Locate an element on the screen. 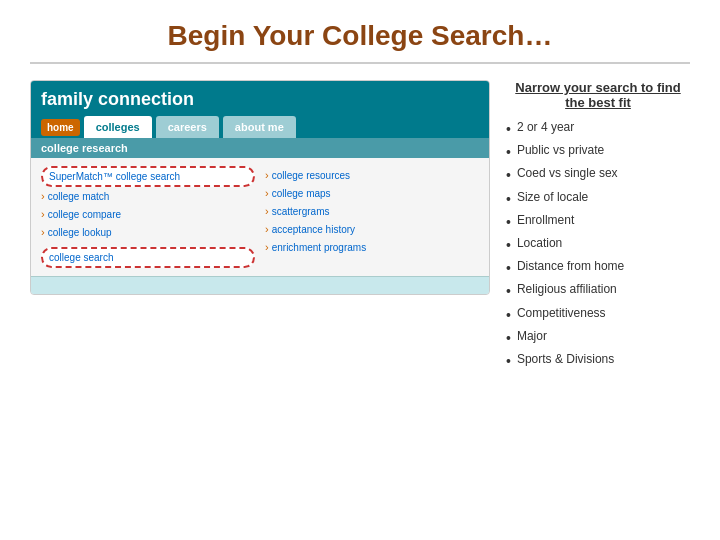  list-item: •Sports & Divisions is located at coordinates (598, 361).